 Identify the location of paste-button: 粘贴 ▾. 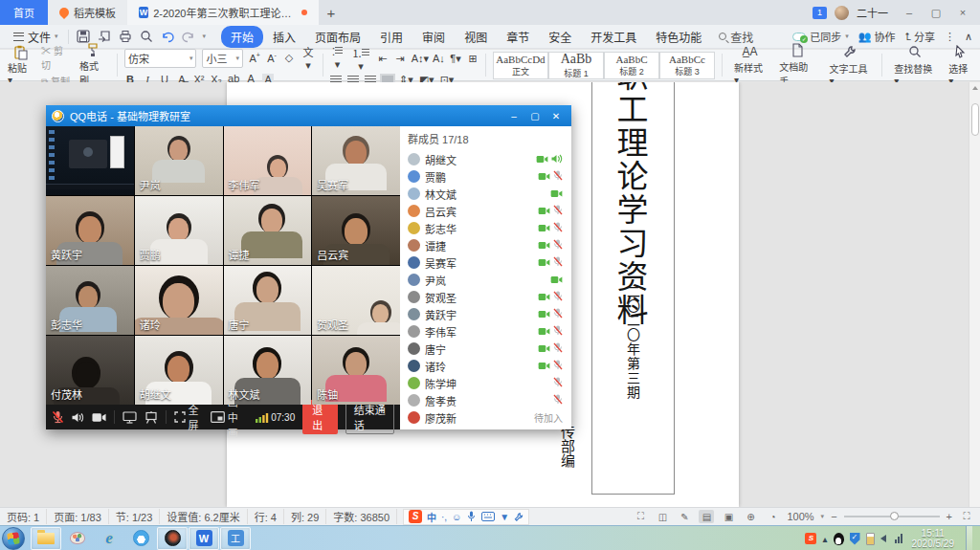
(20, 65).